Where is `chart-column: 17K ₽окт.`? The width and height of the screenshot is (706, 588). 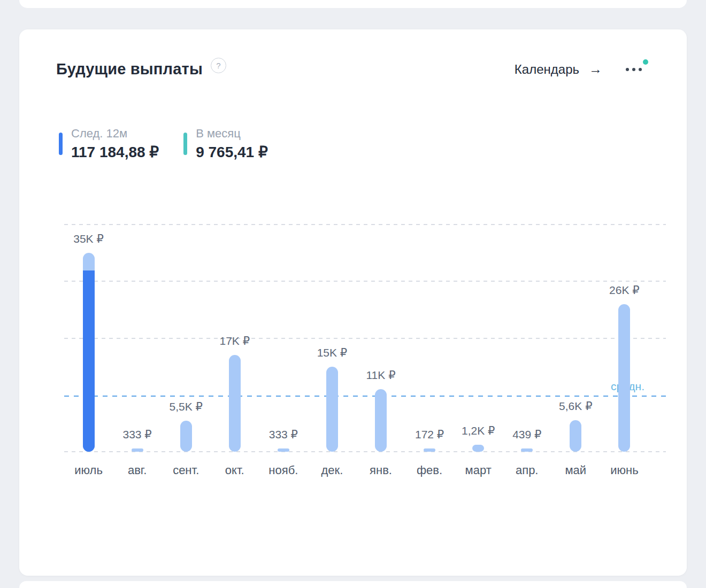 chart-column: 17K ₽окт. is located at coordinates (234, 338).